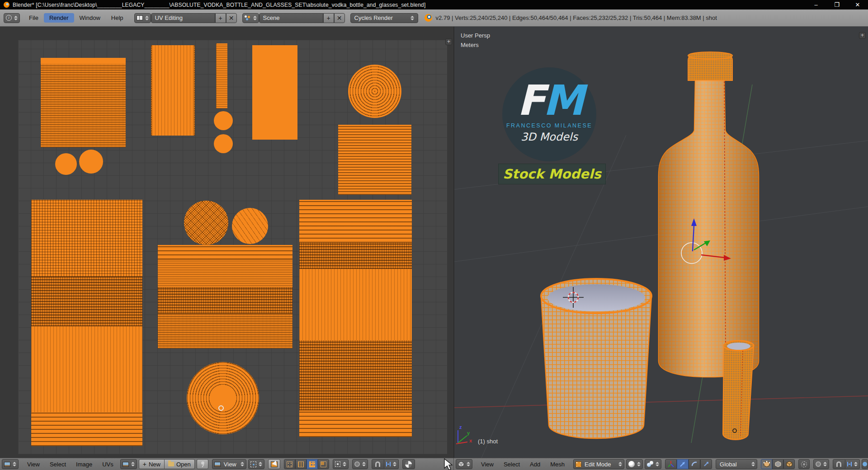  What do you see at coordinates (837, 5) in the screenshot?
I see `maximize-button: ❐` at bounding box center [837, 5].